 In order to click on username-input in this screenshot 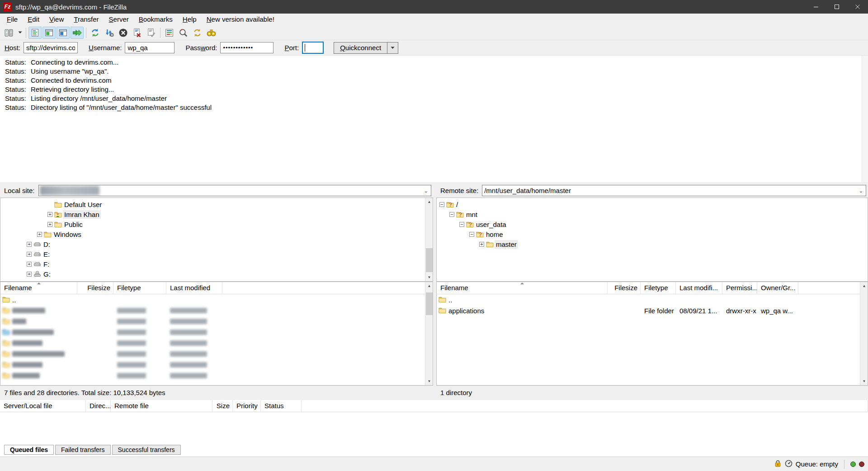, I will do `click(150, 48)`.